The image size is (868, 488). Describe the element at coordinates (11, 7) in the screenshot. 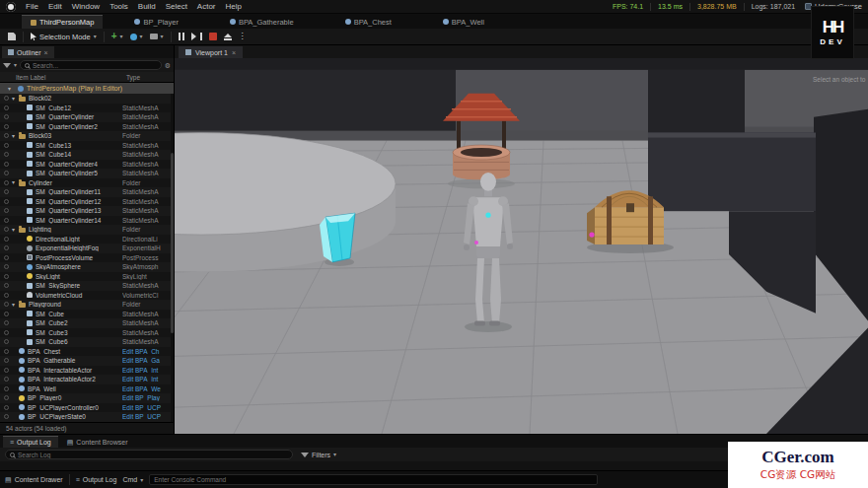

I see `unreal-logo-icon` at that location.